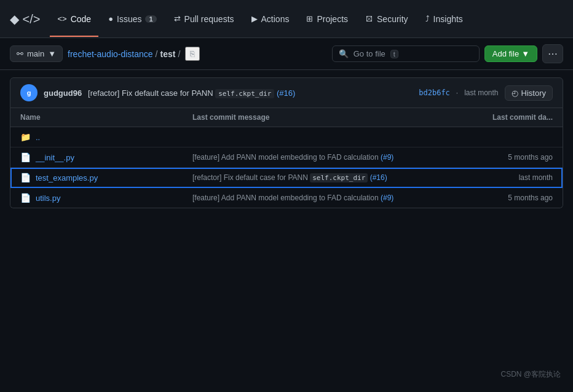 The image size is (573, 392). I want to click on nav-item-projects: ⊞ Projects, so click(327, 19).